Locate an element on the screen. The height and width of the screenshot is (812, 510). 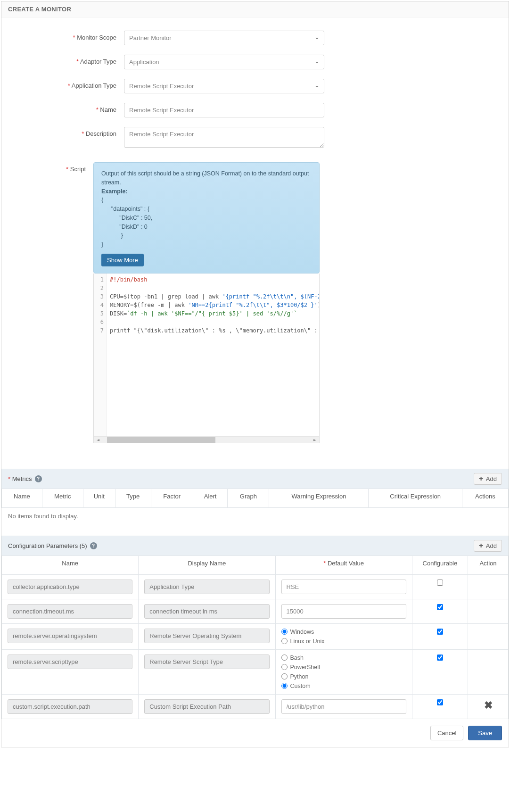
application-type-select: Remote Script Executor is located at coordinates (224, 86).